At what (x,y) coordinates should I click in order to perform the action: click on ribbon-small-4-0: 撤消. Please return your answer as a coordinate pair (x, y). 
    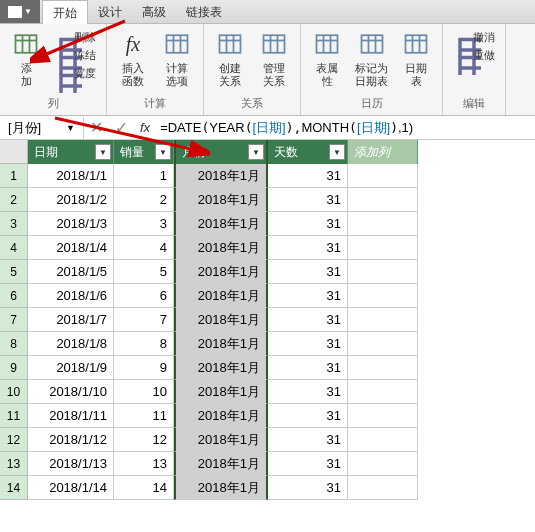
    Looking at the image, I should click on (474, 37).